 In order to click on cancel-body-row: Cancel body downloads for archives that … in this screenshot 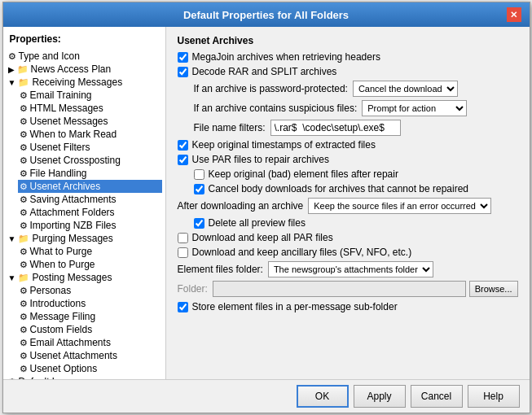, I will do `click(356, 189)`.